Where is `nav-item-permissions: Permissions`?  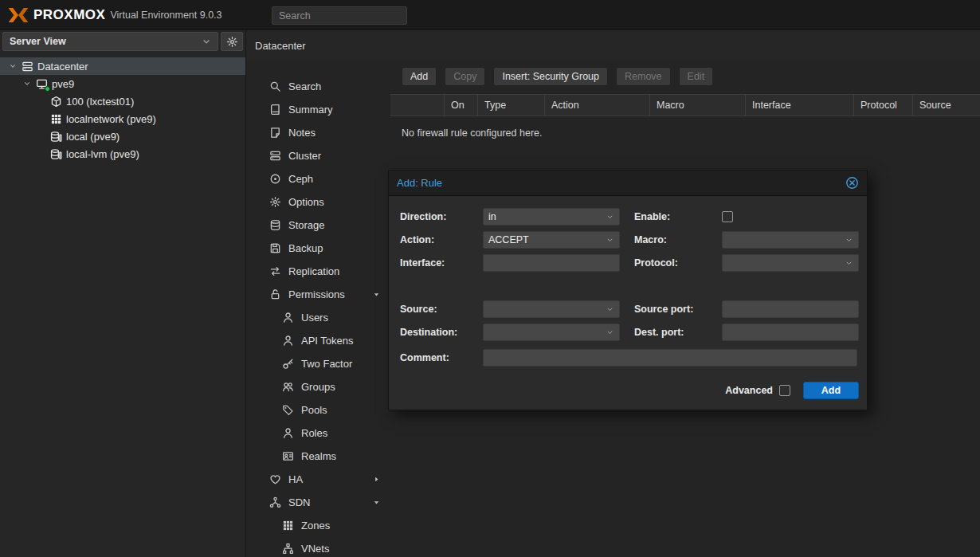
nav-item-permissions: Permissions is located at coordinates (319, 295).